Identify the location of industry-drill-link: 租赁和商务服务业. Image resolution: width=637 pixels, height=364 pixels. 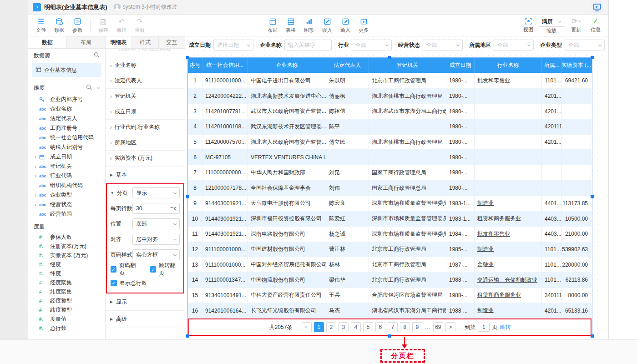
(499, 295).